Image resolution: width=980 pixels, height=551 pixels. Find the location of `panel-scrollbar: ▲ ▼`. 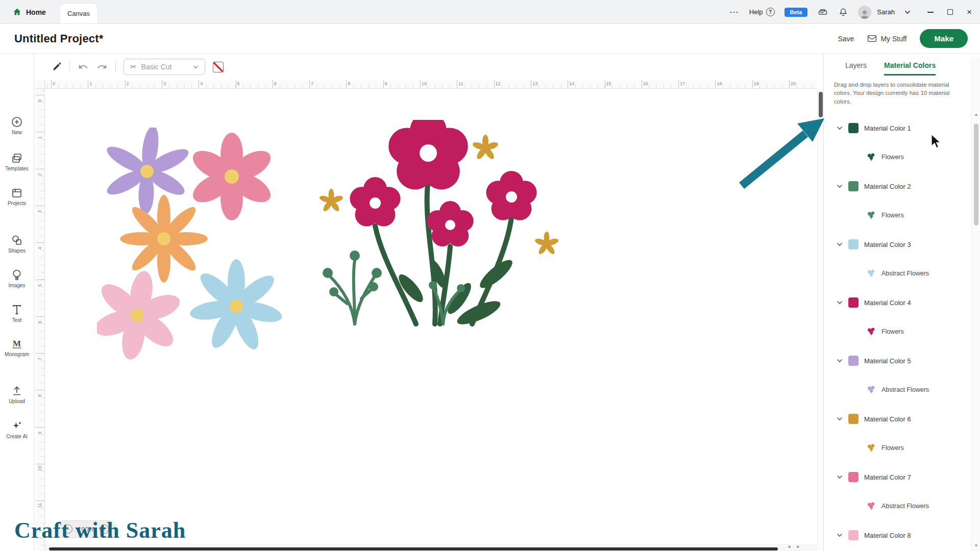

panel-scrollbar: ▲ ▼ is located at coordinates (976, 304).